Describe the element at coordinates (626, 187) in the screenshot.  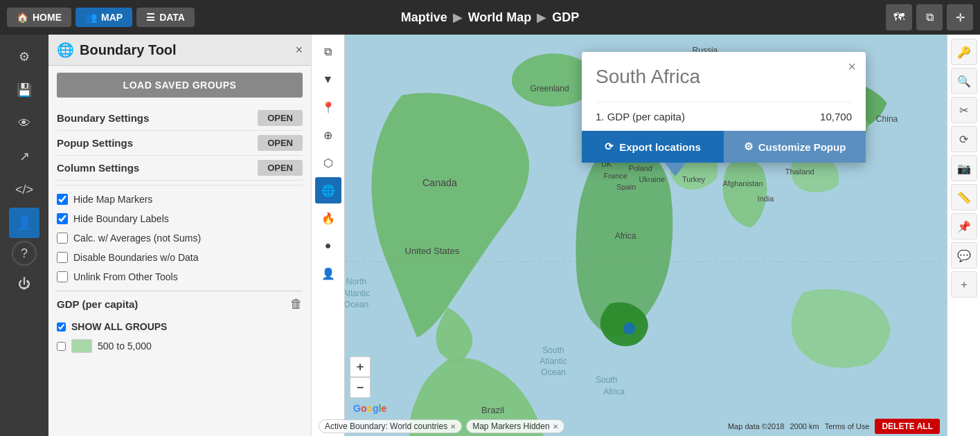
I see `svg-text: Spain` at that location.